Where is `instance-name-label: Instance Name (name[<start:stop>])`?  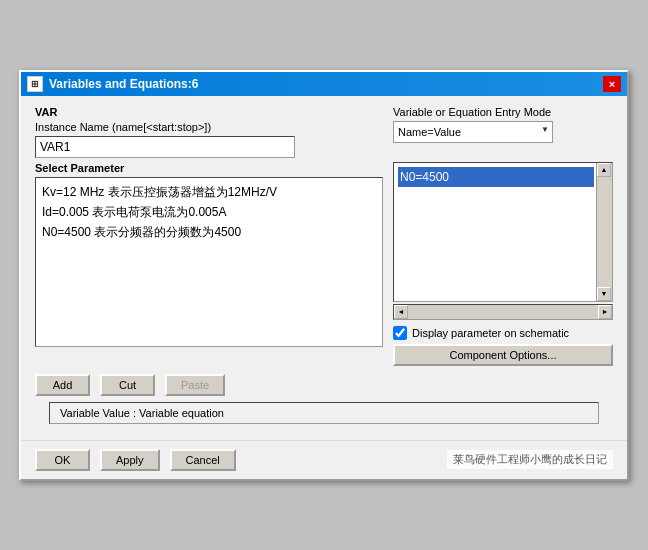
instance-name-label: Instance Name (name[<start:stop>]) is located at coordinates (214, 127).